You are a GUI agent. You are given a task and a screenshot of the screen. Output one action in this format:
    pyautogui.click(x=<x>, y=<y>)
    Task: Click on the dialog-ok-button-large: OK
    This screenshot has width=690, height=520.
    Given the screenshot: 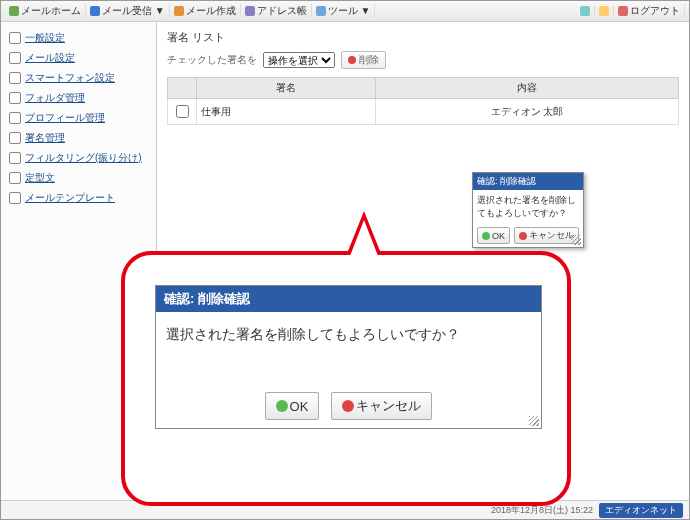 What is the action you would take?
    pyautogui.click(x=292, y=406)
    